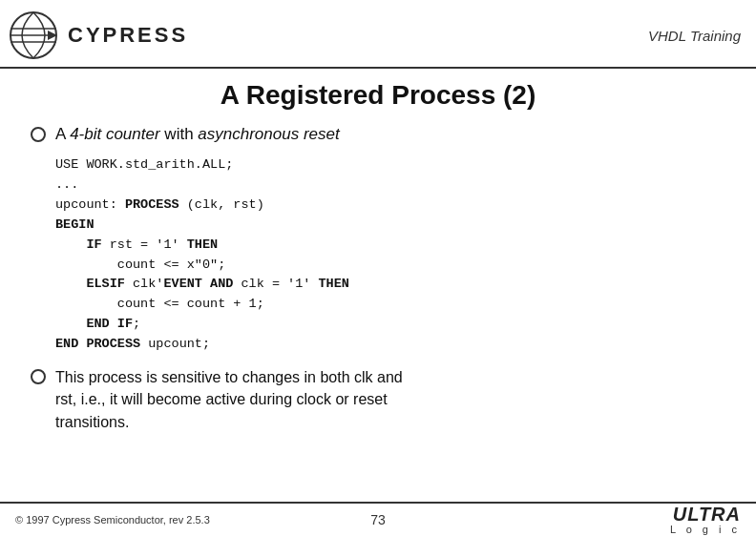 The height and width of the screenshot is (536, 756). I want to click on cypress-logo-icon, so click(34, 36).